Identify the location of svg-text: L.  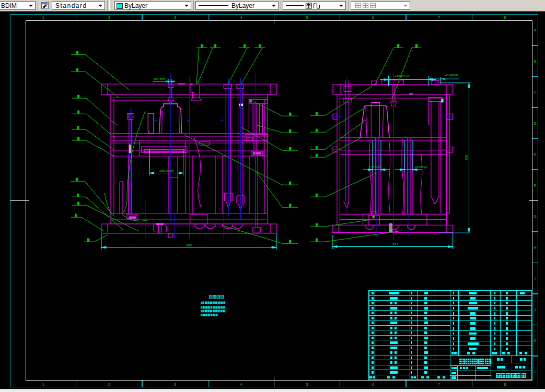
(535, 372).